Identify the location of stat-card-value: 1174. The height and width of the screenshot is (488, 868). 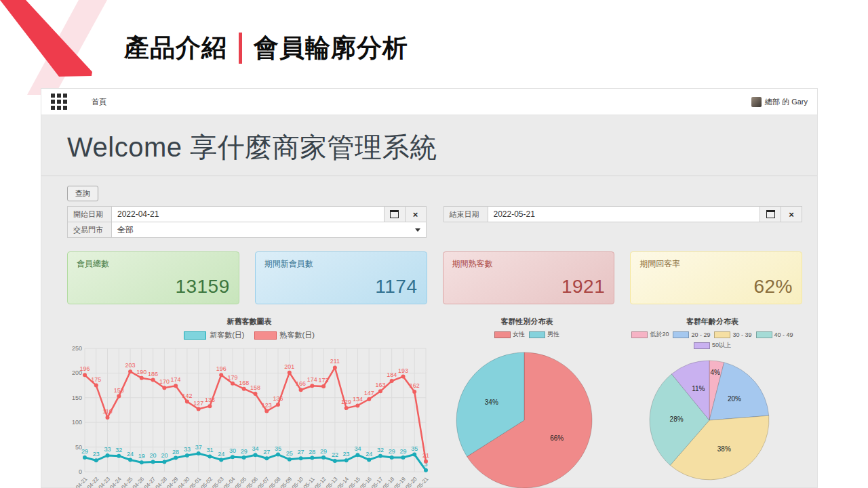
(396, 287).